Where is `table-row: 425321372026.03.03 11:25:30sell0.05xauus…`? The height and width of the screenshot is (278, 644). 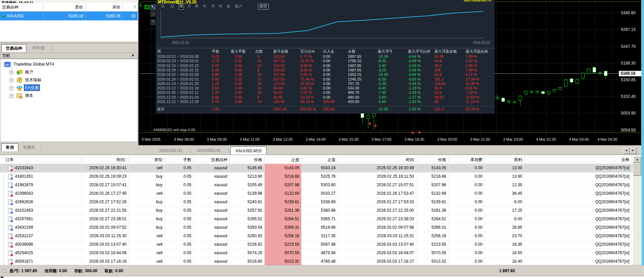 table-row: 425321372026.03.03 11:25:30sell0.05xauus… is located at coordinates (322, 236).